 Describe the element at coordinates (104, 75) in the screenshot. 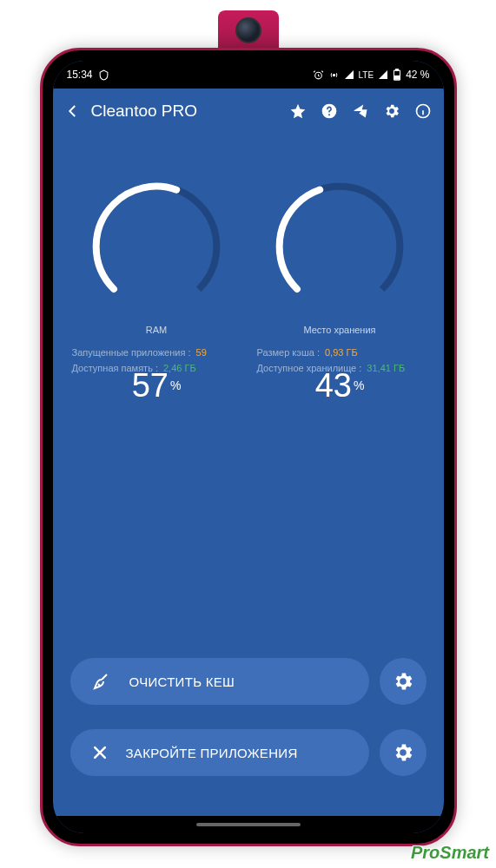

I see `shield-icon` at that location.